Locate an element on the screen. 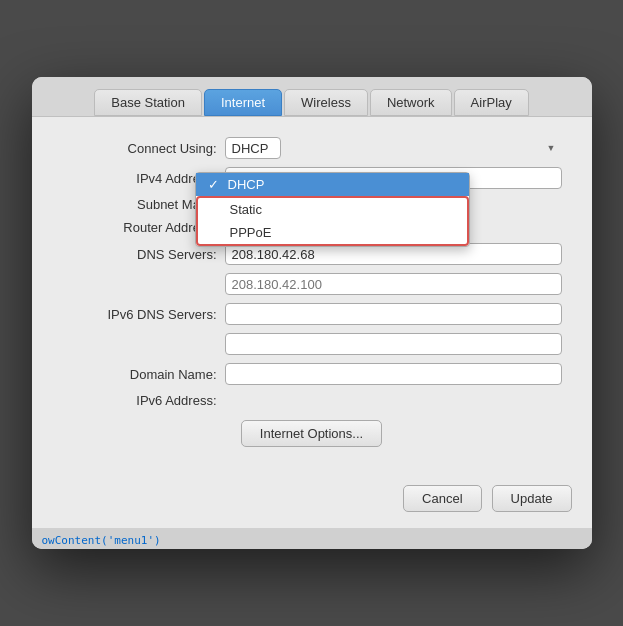  bottom-bar-text: owContent('menu1') is located at coordinates (102, 540).